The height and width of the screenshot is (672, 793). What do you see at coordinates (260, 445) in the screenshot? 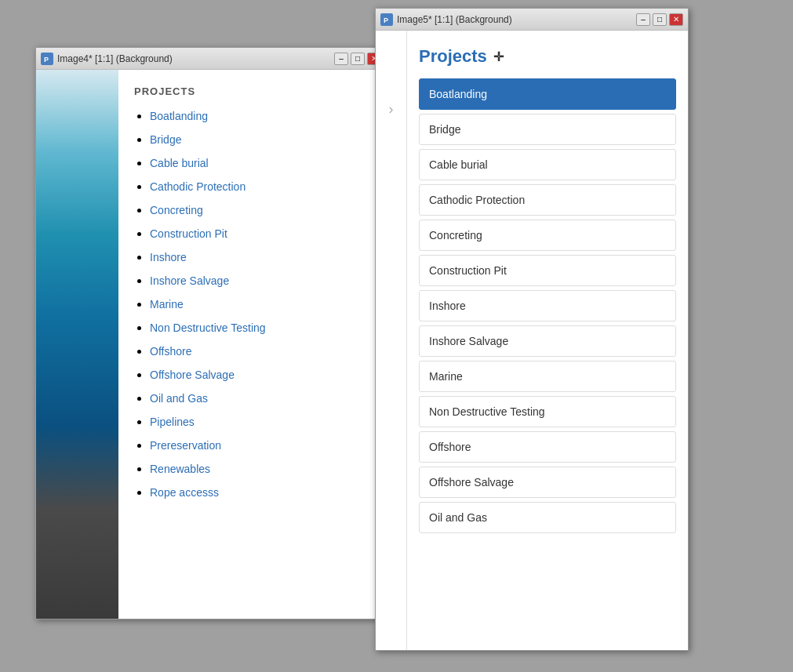
I see `list-item: Prereservation` at bounding box center [260, 445].